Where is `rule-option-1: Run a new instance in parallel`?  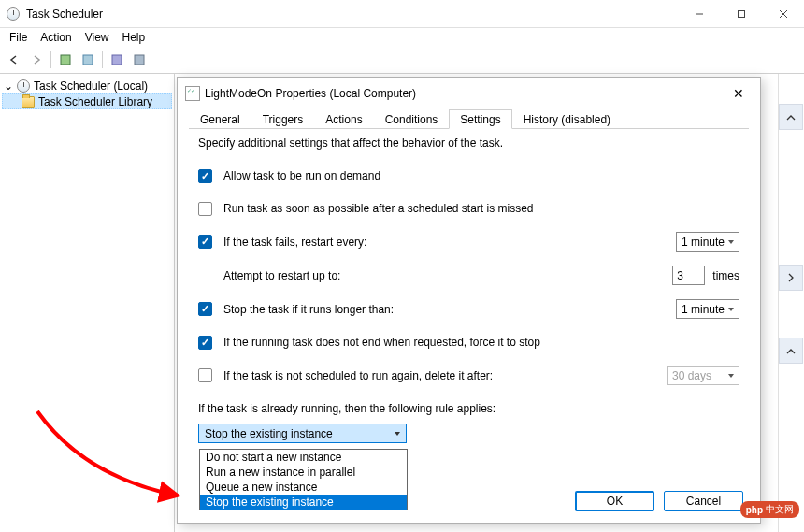 rule-option-1: Run a new instance in parallel is located at coordinates (303, 472).